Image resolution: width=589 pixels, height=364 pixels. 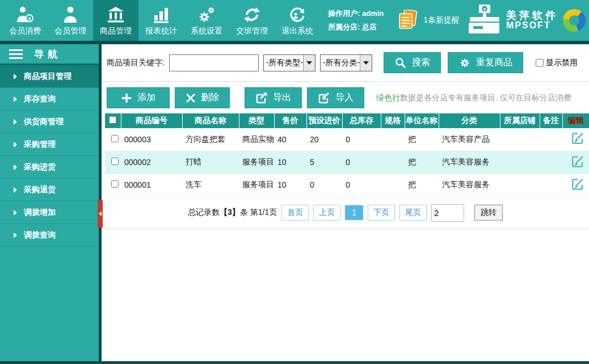 What do you see at coordinates (48, 77) in the screenshot?
I see `sidebar-item-label: 商品项目管理` at bounding box center [48, 77].